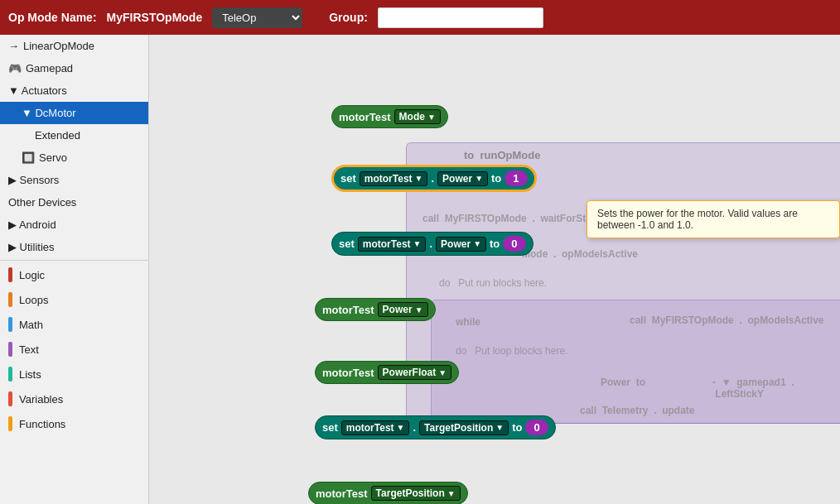  I want to click on sidebar-item-utilities: ▶ Utilities, so click(75, 247).